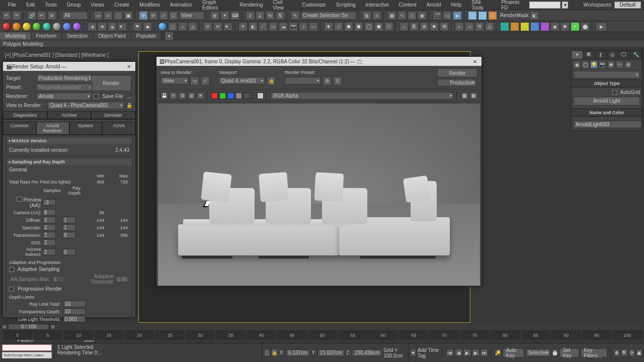  I want to click on camera-icon: 📷, so click(293, 27).